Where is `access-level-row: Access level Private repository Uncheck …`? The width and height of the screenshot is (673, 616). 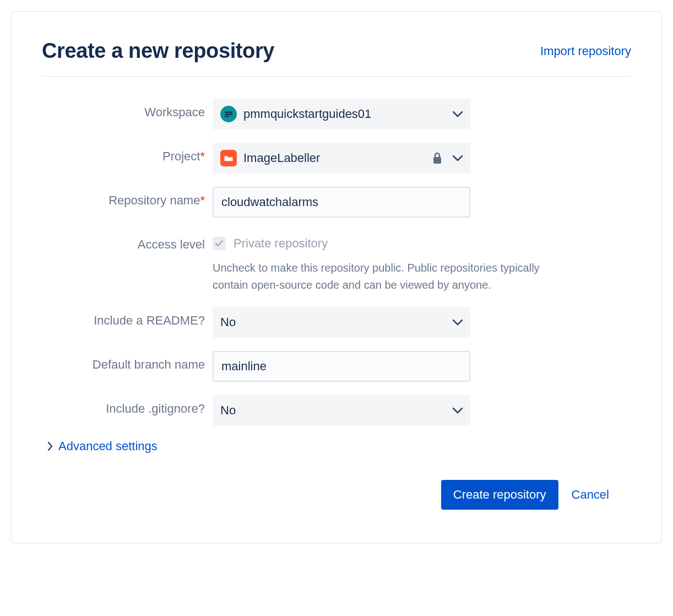 access-level-row: Access level Private repository Uncheck … is located at coordinates (336, 262).